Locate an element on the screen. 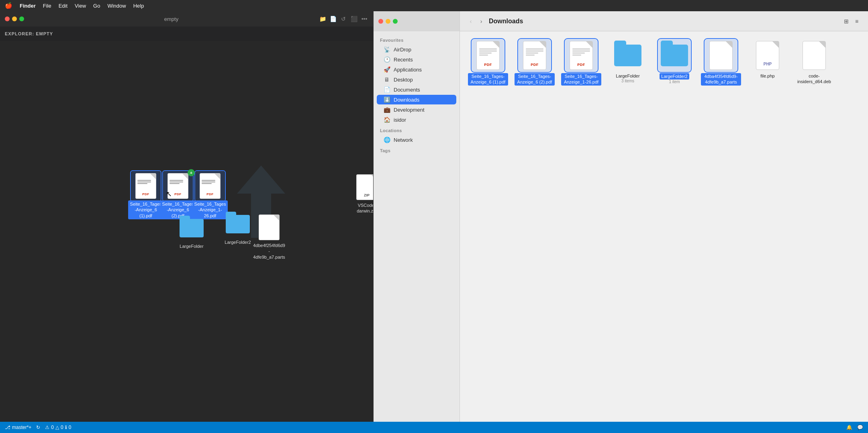 The width and height of the screenshot is (868, 433). vscode-maximize-button is located at coordinates (22, 19).